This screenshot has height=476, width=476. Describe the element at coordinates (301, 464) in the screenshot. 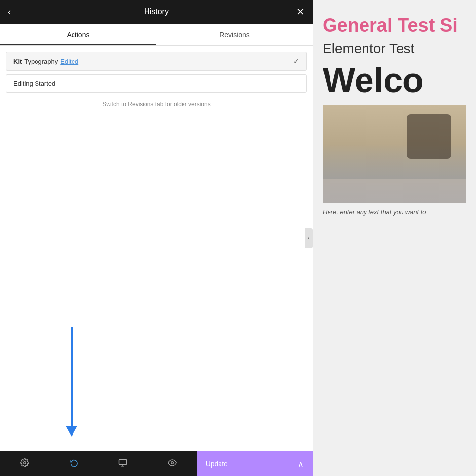

I see `chevron-up-icon: ∧` at that location.